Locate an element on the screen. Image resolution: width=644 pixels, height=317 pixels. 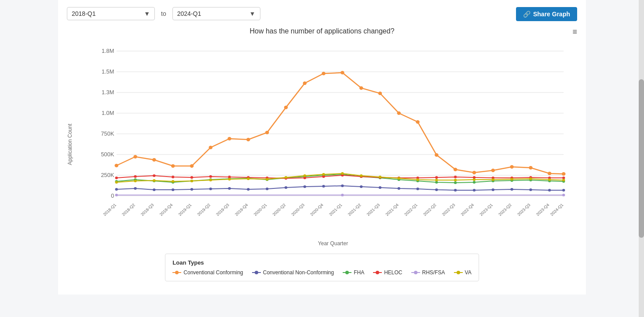
non-conforming-line is located at coordinates (340, 188).